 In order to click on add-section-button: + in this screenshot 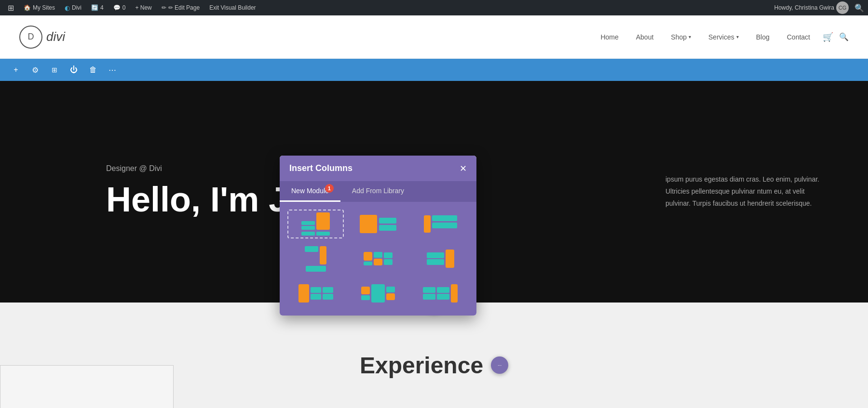, I will do `click(16, 70)`.